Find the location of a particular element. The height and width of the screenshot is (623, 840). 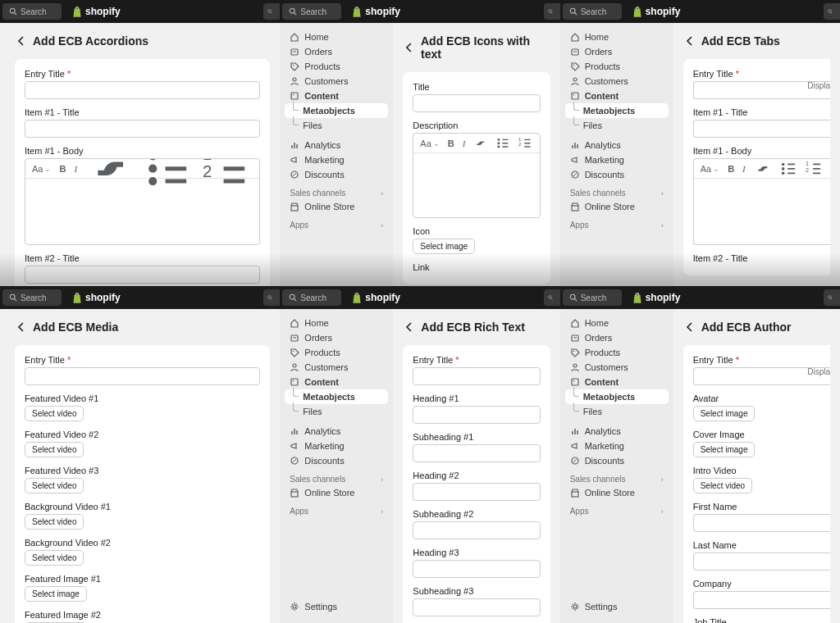

rte-textarea is located at coordinates (476, 185).